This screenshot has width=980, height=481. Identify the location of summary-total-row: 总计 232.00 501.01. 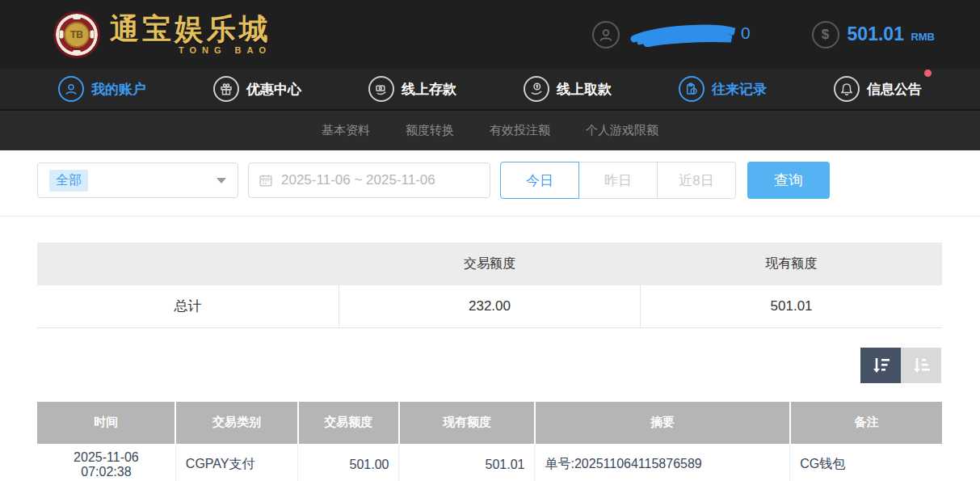
(490, 306).